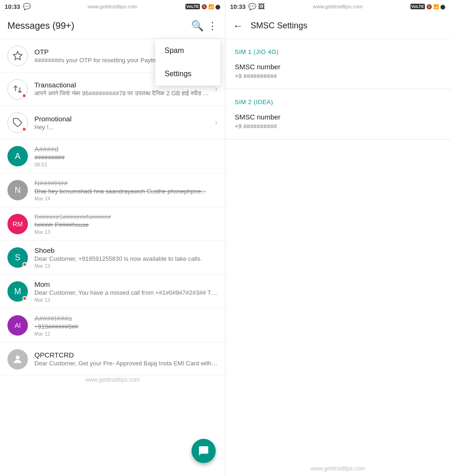 The width and height of the screenshot is (450, 476). What do you see at coordinates (18, 258) in the screenshot?
I see `shoeb-avatar: S` at bounding box center [18, 258].